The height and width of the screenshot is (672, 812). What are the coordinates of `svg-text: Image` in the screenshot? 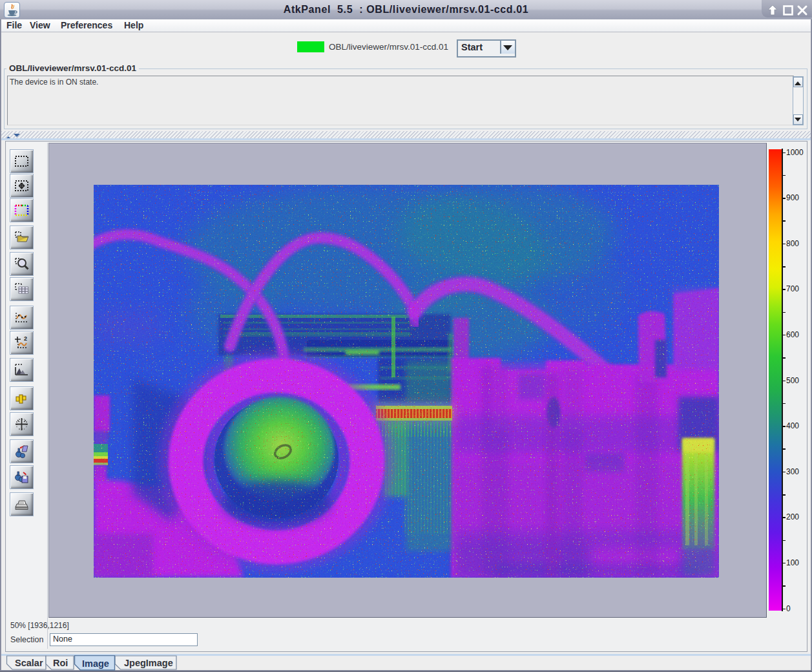 It's located at (96, 664).